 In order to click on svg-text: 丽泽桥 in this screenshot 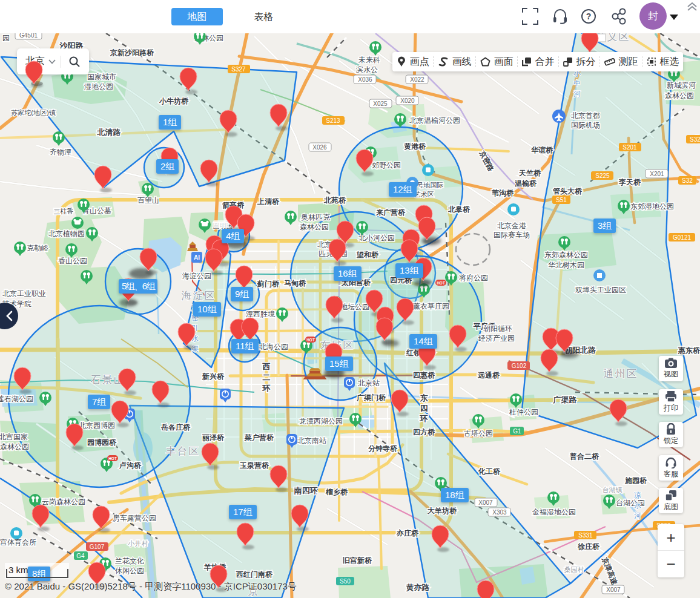, I will do `click(213, 438)`.